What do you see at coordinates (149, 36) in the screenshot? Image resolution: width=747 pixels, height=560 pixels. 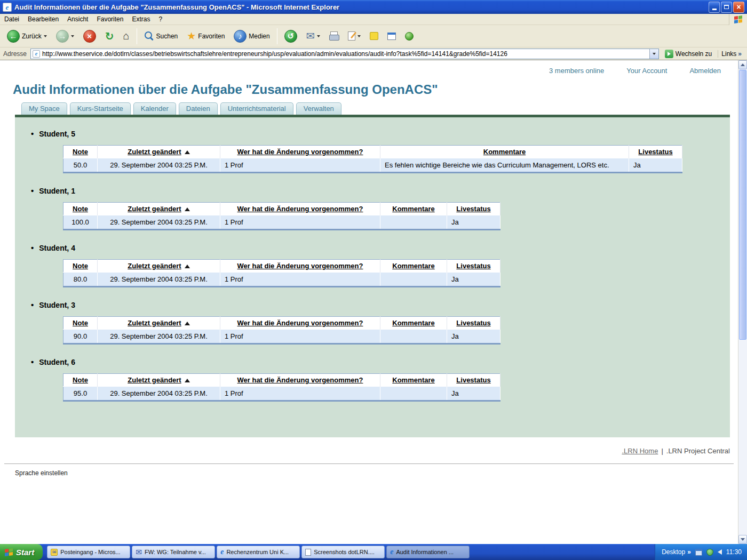 I see `search-icon` at bounding box center [149, 36].